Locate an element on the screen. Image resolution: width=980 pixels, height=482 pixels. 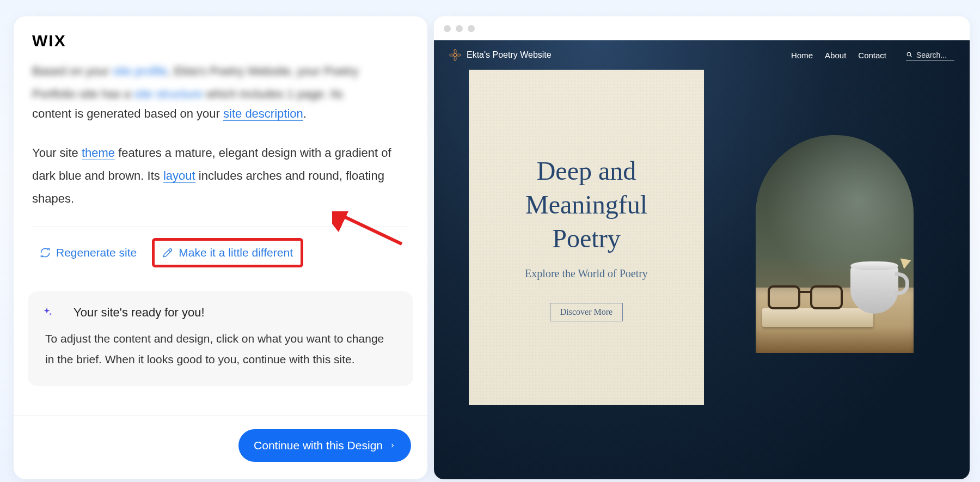
refresh-icon is located at coordinates (45, 253).